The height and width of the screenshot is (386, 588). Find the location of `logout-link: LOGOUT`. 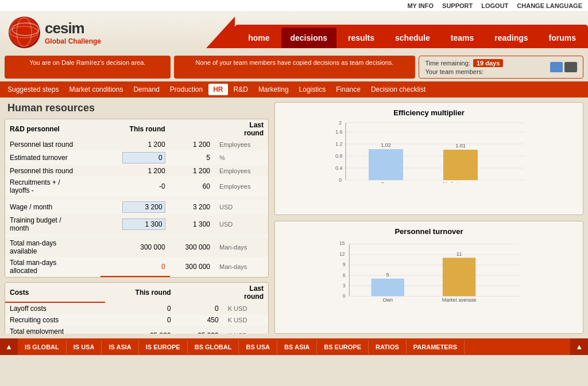

logout-link: LOGOUT is located at coordinates (495, 6).